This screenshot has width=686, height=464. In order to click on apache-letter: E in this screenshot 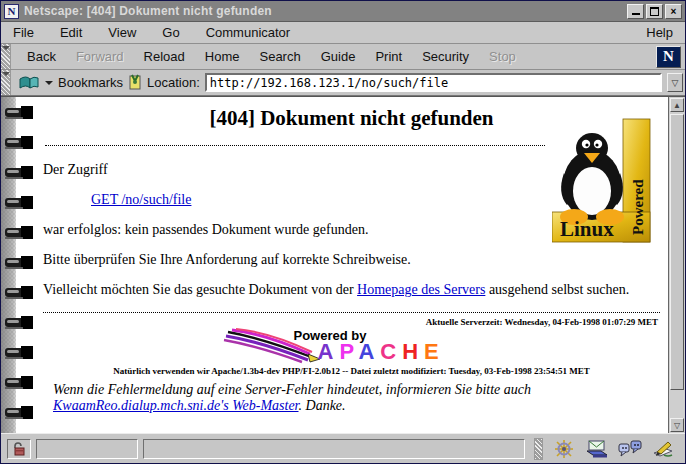, I will do `click(434, 352)`.